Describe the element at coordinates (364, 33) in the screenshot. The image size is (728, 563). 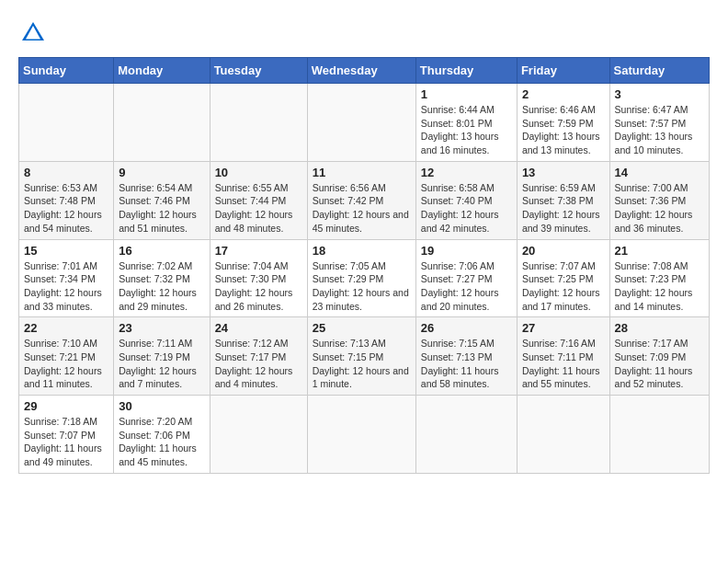
I see `page-header` at that location.